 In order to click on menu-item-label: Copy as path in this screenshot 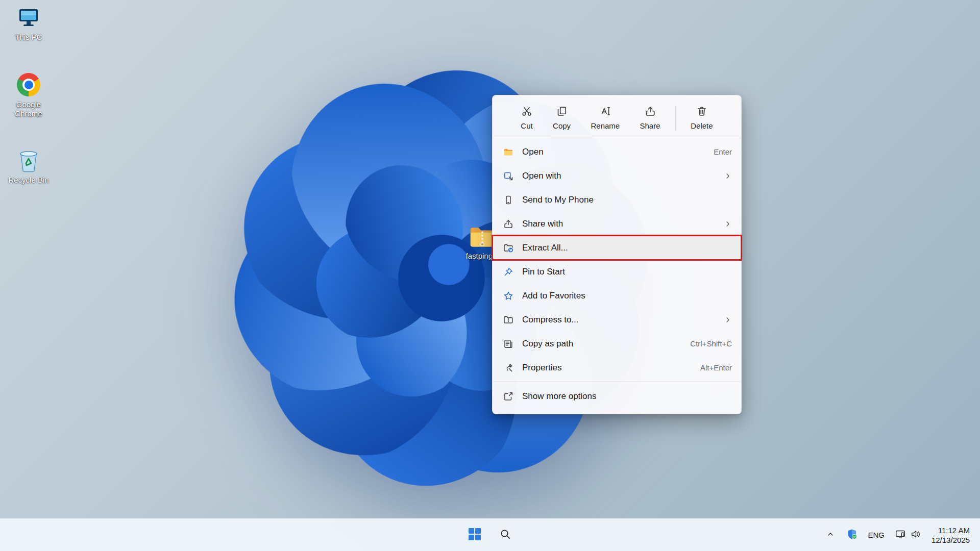, I will do `click(603, 344)`.